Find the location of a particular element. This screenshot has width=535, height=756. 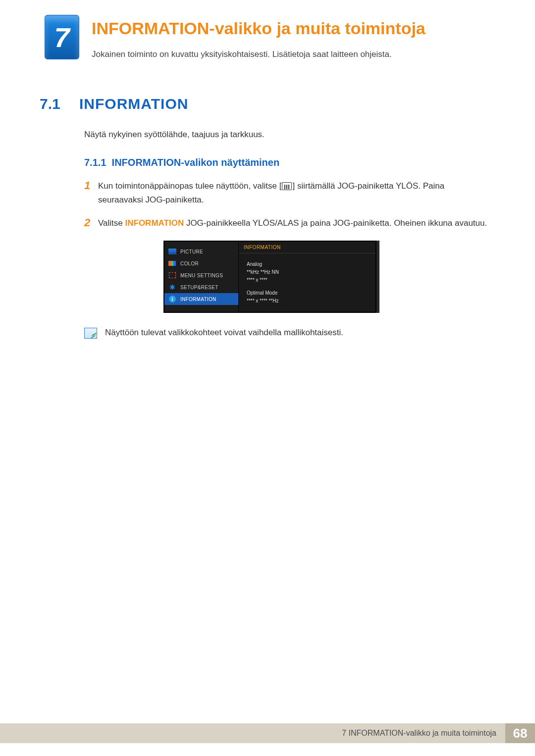

step-number: 2 is located at coordinates (91, 224).